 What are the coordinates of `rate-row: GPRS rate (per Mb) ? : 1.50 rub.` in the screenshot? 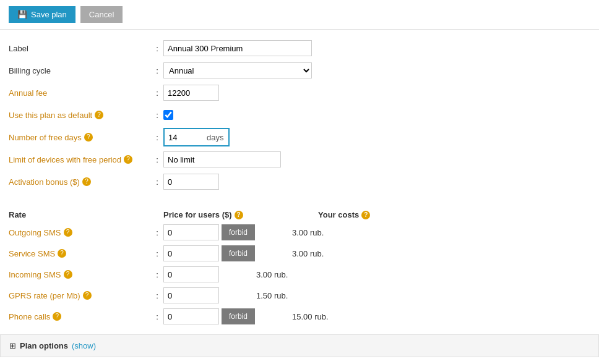 It's located at (300, 295).